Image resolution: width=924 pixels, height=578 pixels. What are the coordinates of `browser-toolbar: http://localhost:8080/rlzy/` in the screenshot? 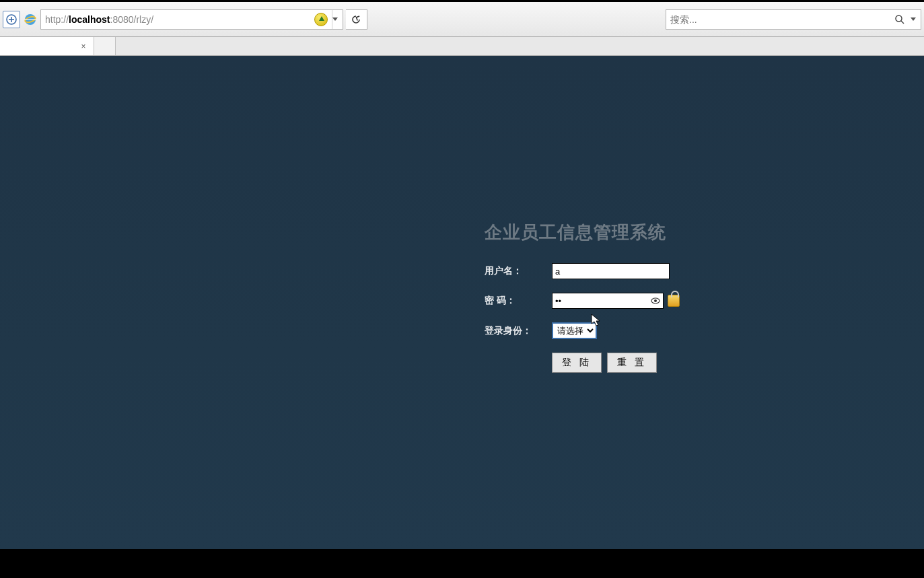 It's located at (462, 20).